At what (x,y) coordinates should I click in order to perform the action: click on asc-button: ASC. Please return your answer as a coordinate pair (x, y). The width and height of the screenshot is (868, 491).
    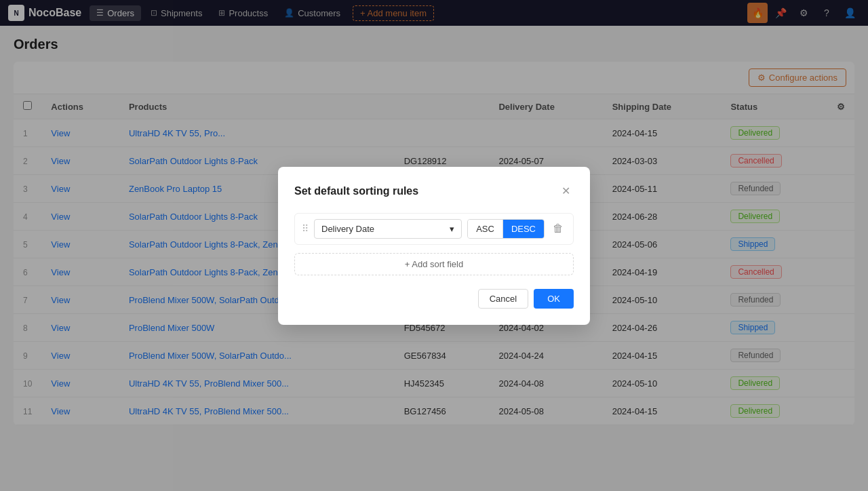
    Looking at the image, I should click on (486, 229).